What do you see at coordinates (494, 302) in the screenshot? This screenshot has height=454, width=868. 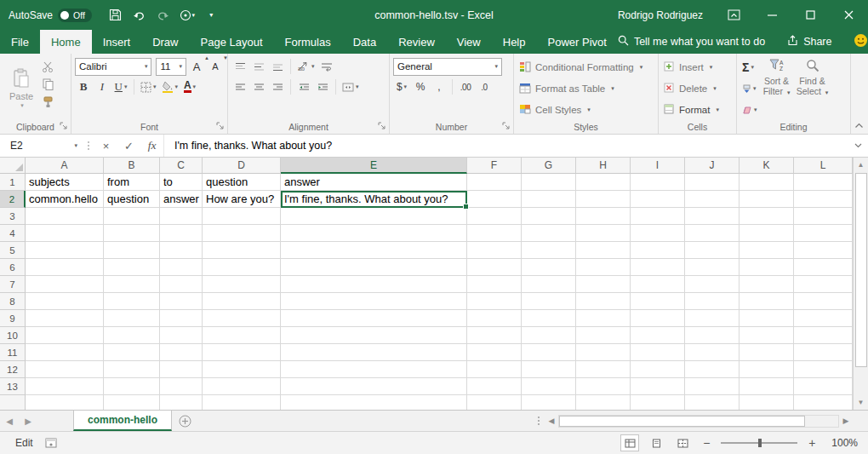 I see `cell-F8` at bounding box center [494, 302].